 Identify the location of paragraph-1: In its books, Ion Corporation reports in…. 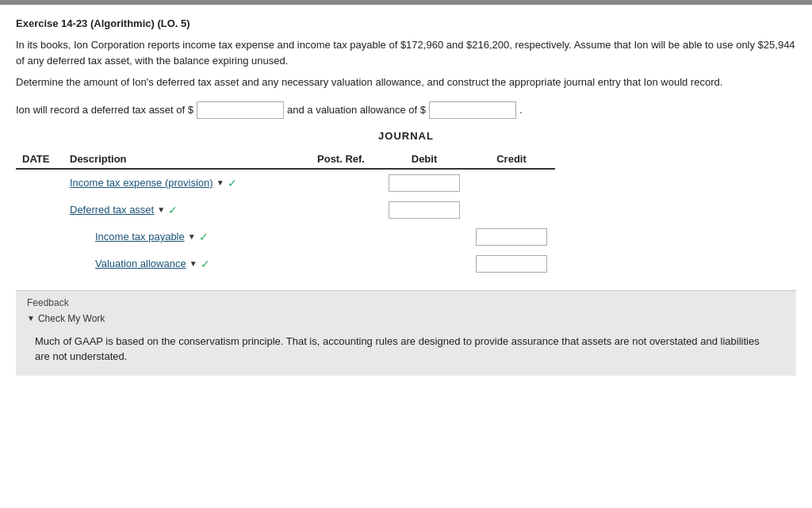
(406, 52).